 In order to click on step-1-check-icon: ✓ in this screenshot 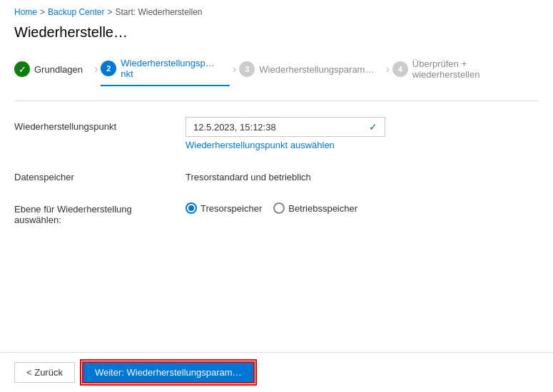, I will do `click(22, 69)`.